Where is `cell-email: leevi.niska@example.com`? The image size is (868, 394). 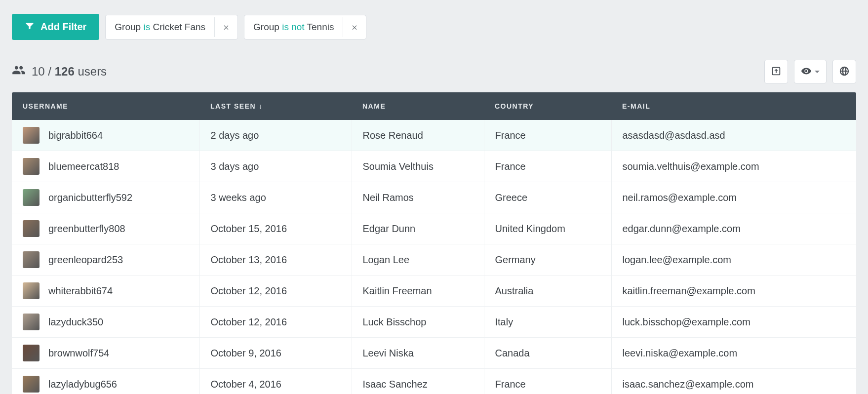 cell-email: leevi.niska@example.com is located at coordinates (734, 354).